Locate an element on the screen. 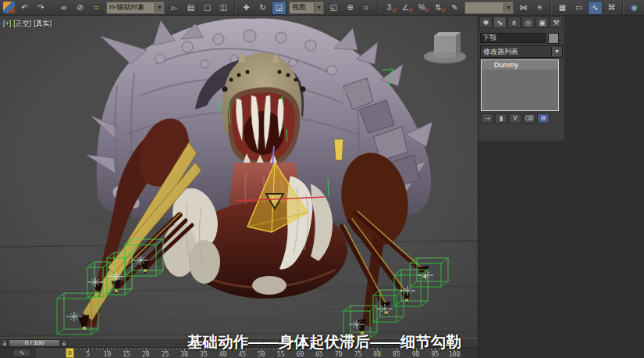 The image size is (644, 358). reference-coordinate-dropdown: 视图▼ is located at coordinates (306, 8).